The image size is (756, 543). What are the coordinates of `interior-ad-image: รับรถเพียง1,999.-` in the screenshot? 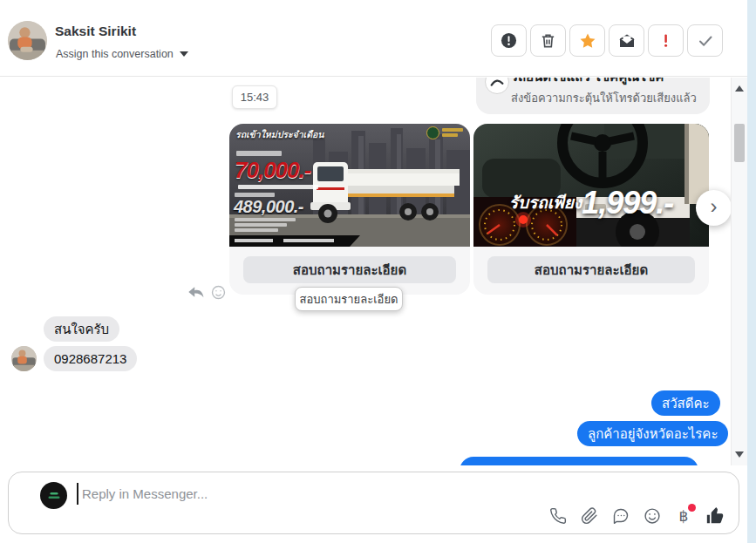 It's located at (591, 185).